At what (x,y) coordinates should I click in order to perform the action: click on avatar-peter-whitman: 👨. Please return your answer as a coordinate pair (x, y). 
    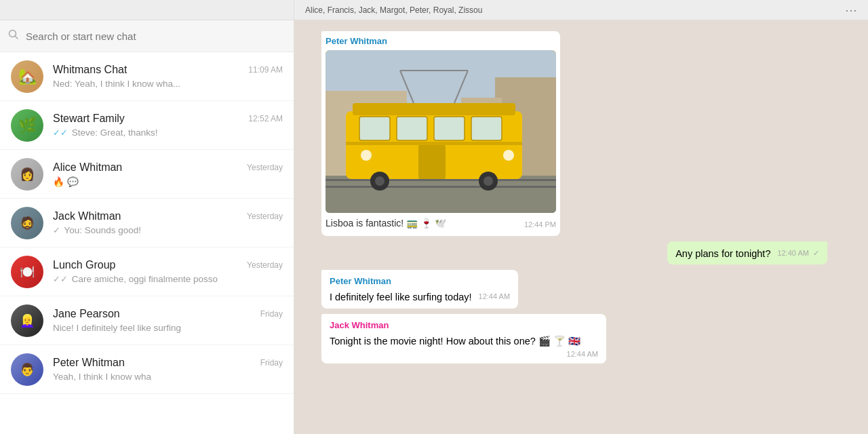
    Looking at the image, I should click on (27, 370).